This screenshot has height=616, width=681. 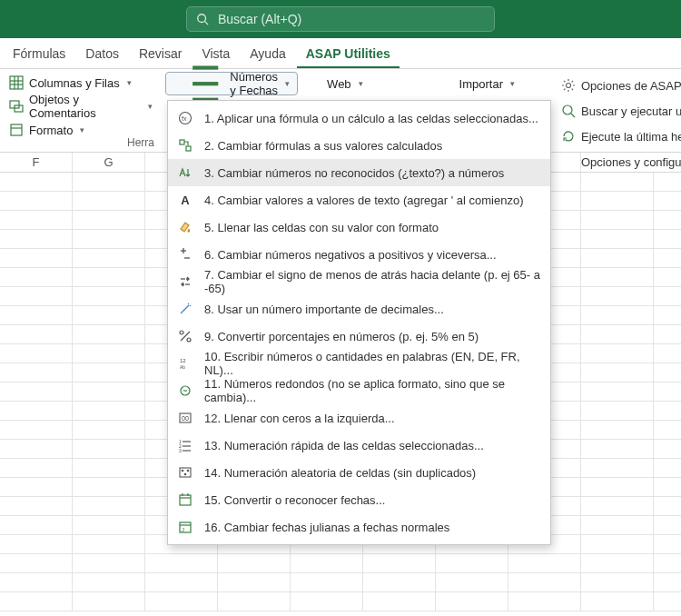 I want to click on tab-datos: Datos, so click(x=102, y=55).